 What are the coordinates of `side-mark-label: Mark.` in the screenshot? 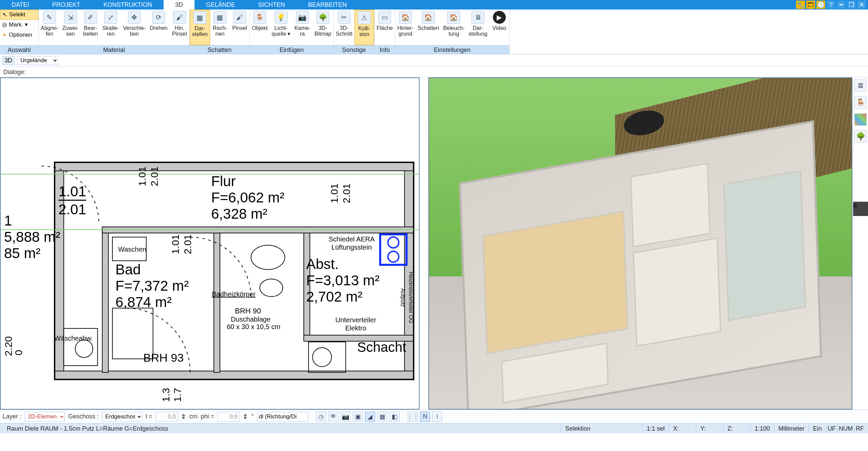 It's located at (16, 25).